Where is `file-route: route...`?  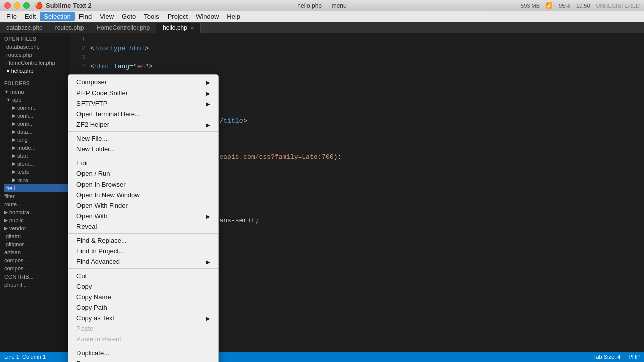 file-route: route... is located at coordinates (35, 204).